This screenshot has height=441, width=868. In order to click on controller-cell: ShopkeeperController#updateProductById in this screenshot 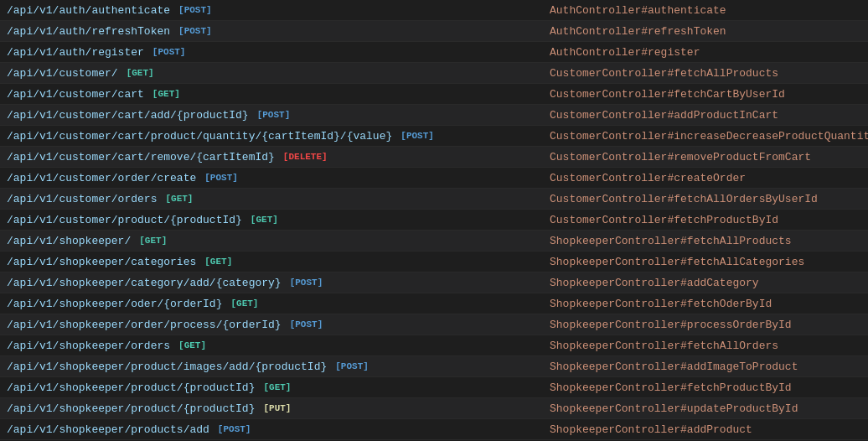, I will do `click(702, 409)`.